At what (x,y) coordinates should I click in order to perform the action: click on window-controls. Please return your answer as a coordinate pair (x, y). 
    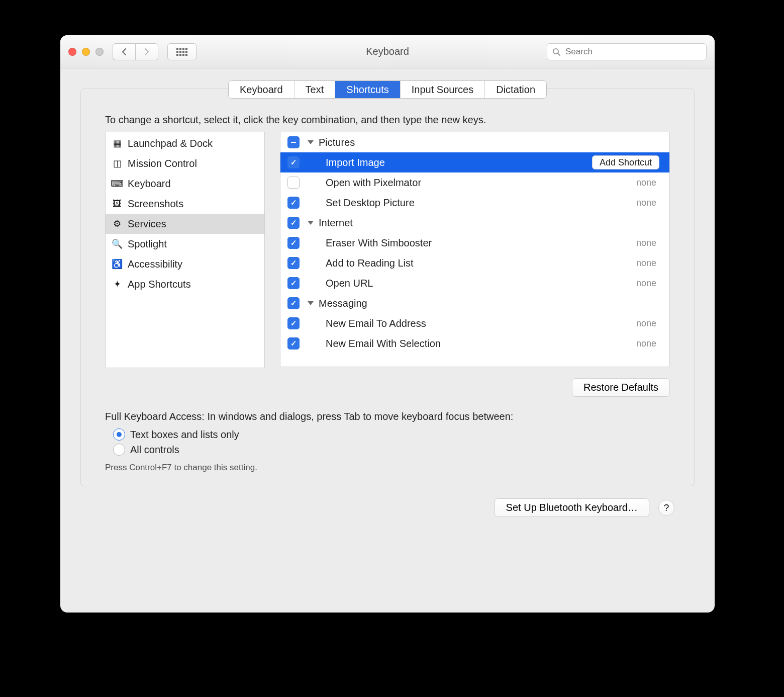
    Looking at the image, I should click on (86, 52).